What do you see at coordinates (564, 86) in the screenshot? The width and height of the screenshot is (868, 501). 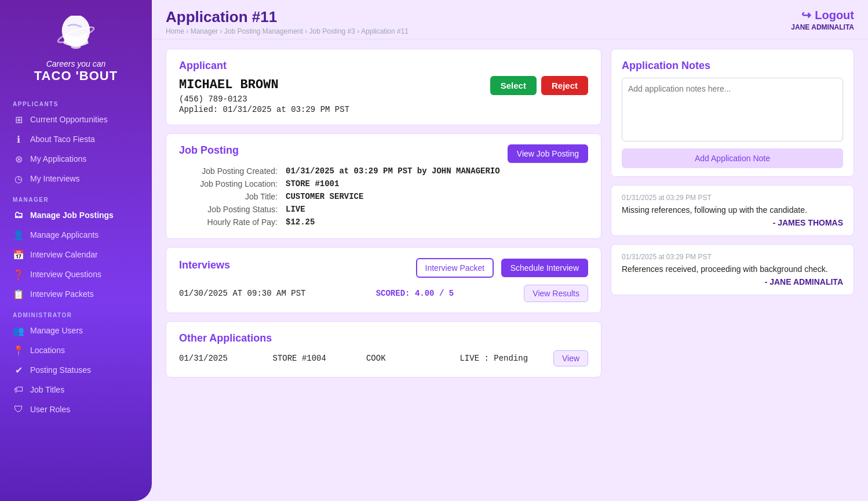 I see `reject-button: Reject` at bounding box center [564, 86].